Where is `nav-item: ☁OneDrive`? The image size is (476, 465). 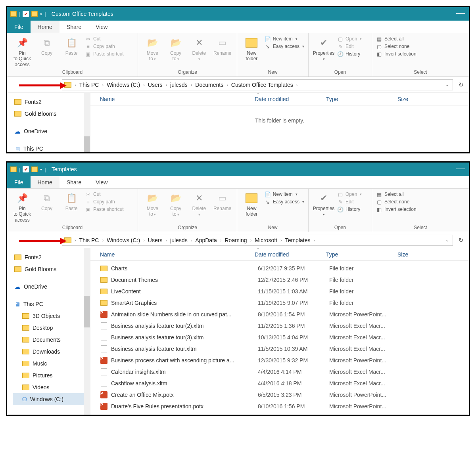 nav-item: ☁OneDrive is located at coordinates (51, 131).